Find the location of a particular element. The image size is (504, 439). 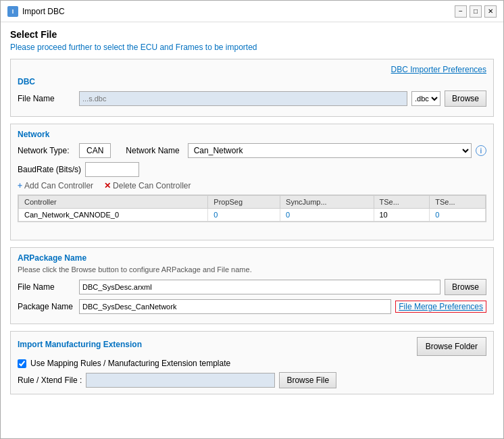

use-mapping-row: Use Mapping Rules / Manufacturing Extens… is located at coordinates (252, 363).